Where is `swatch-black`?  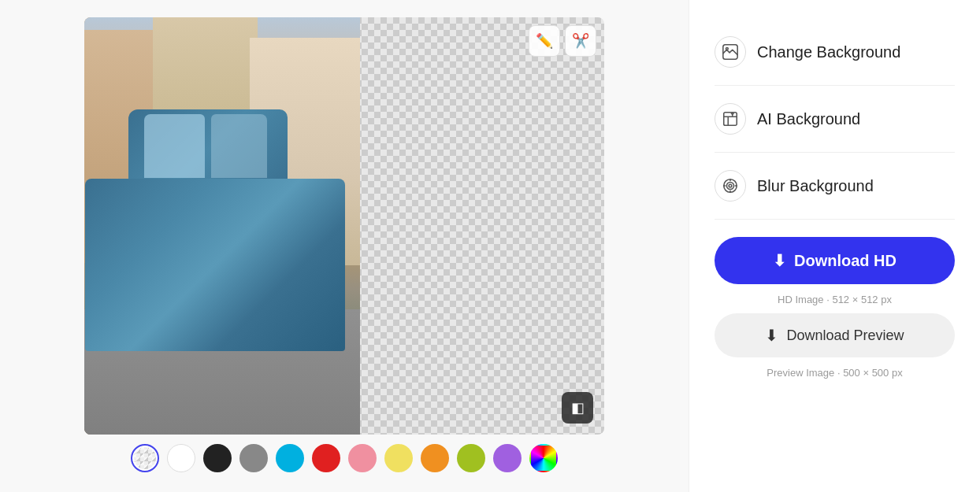 swatch-black is located at coordinates (217, 458).